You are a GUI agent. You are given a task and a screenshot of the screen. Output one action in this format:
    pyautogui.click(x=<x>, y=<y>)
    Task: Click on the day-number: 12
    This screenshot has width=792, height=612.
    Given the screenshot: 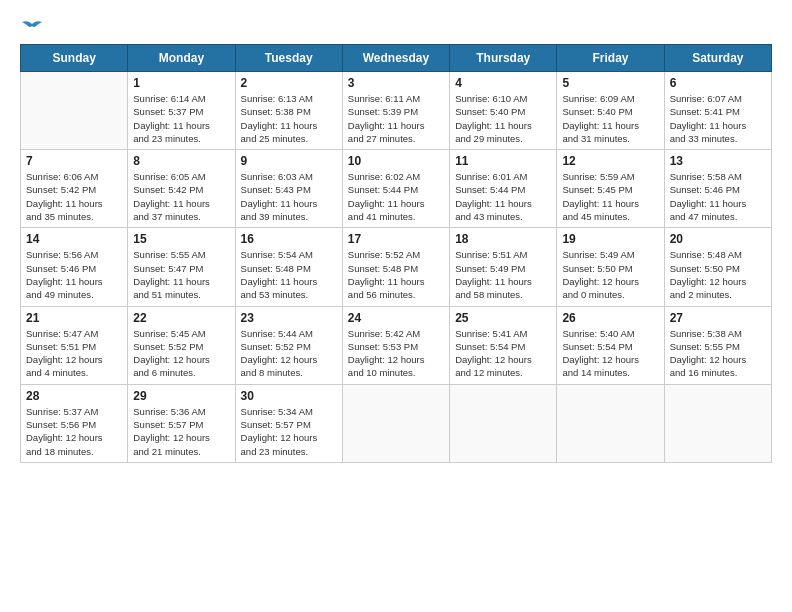 What is the action you would take?
    pyautogui.click(x=610, y=161)
    